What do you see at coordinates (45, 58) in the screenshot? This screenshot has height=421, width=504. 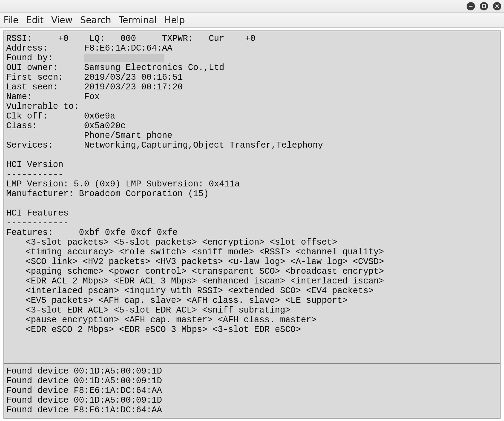 I see `foundby-label: Found by:` at bounding box center [45, 58].